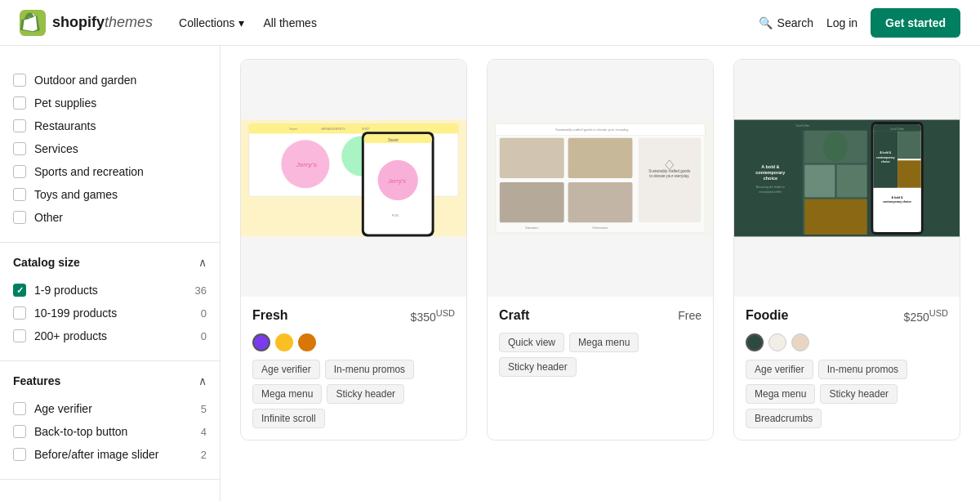 Image resolution: width=980 pixels, height=501 pixels. Describe the element at coordinates (47, 262) in the screenshot. I see `catalog-size-title: Catalog size` at that location.